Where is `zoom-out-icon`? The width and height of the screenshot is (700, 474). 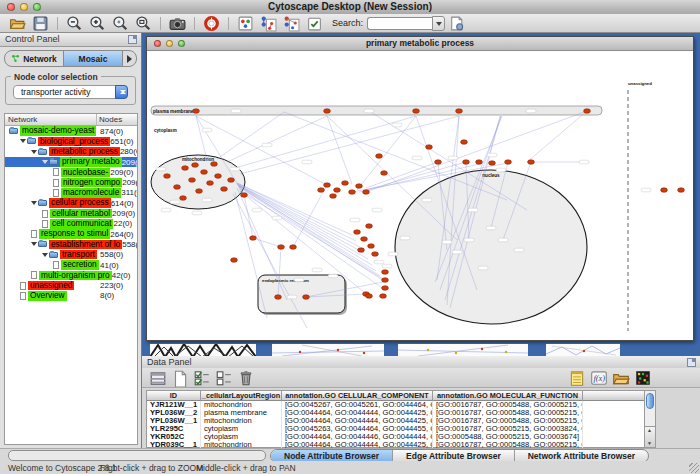
zoom-out-icon is located at coordinates (74, 24).